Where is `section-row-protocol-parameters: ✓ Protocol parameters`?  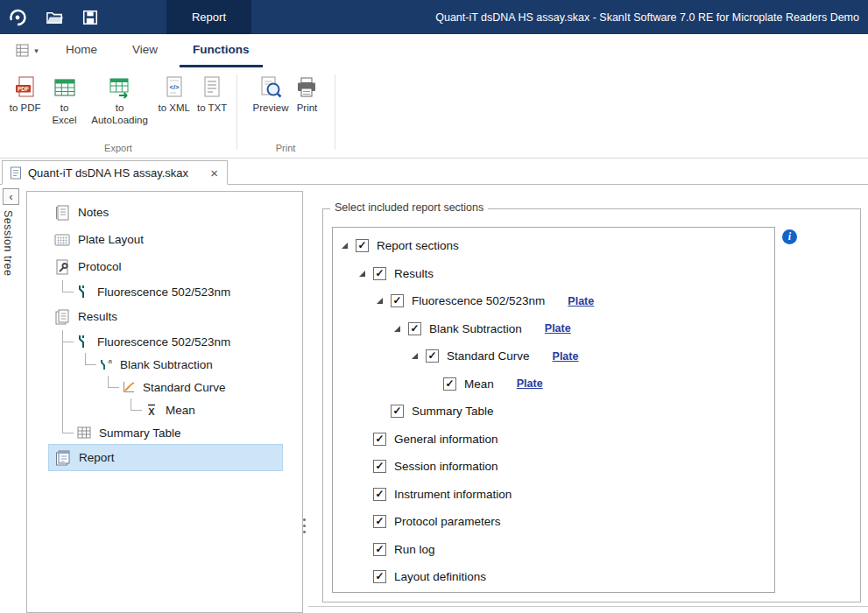 section-row-protocol-parameters: ✓ Protocol parameters is located at coordinates (554, 522).